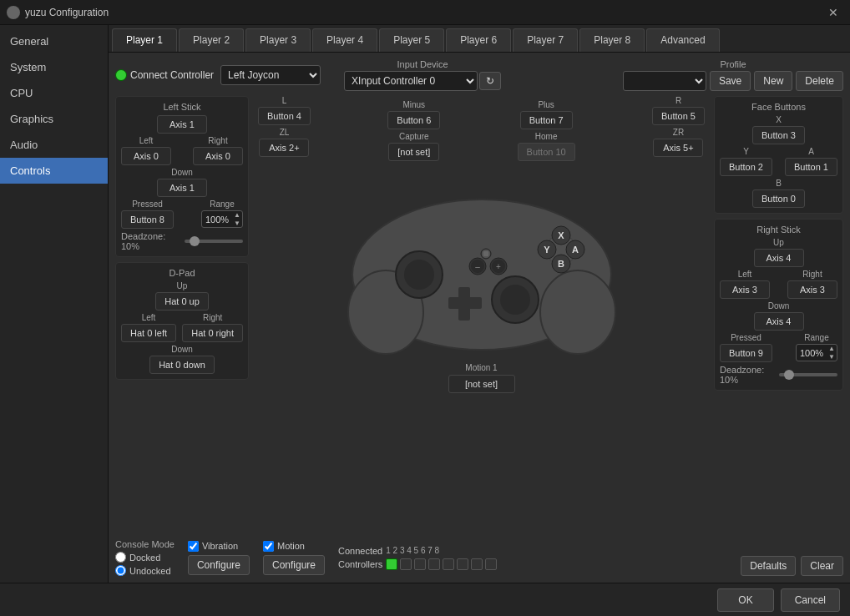 This screenshot has height=616, width=850. Describe the element at coordinates (546, 137) in the screenshot. I see `home-label: Home` at that location.